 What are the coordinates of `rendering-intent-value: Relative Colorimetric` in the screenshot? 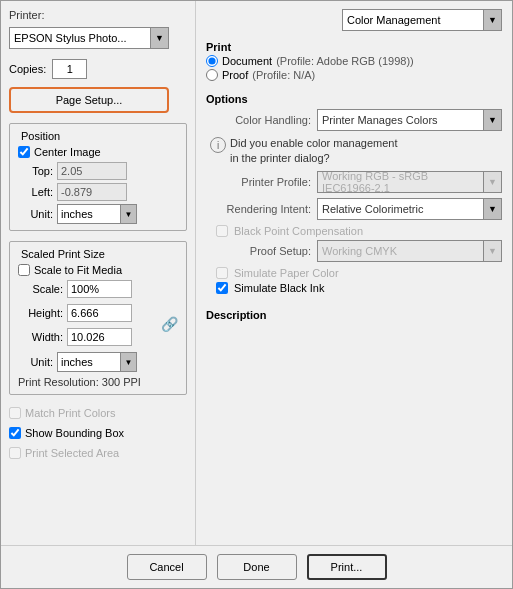 It's located at (402, 209).